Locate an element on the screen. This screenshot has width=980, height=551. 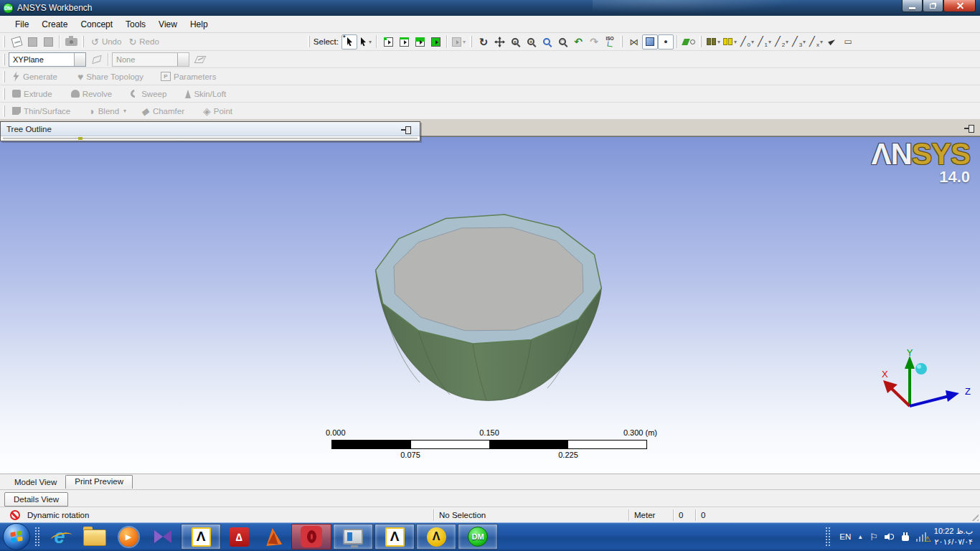
start-button is located at coordinates (17, 537).